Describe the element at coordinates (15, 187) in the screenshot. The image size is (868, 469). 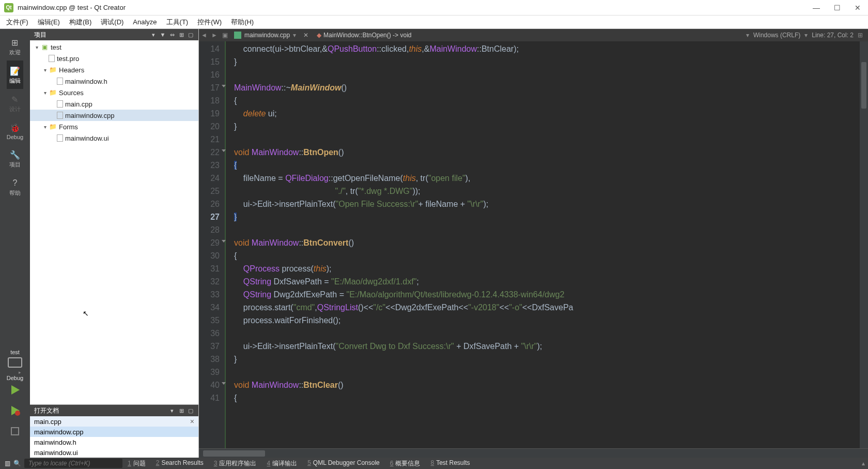
I see `rail-帮助: ?帮助` at that location.